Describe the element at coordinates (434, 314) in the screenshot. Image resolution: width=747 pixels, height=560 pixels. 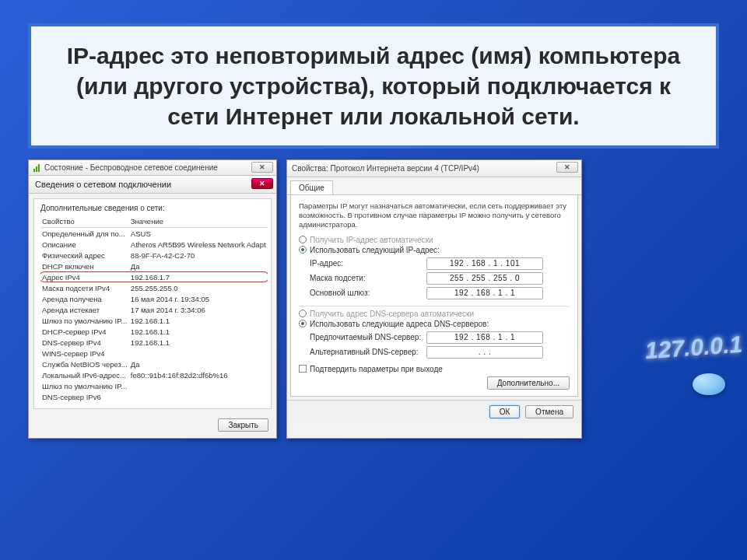
I see `radio-auto-dns: Получить адрес DNS-сервера автоматически` at that location.